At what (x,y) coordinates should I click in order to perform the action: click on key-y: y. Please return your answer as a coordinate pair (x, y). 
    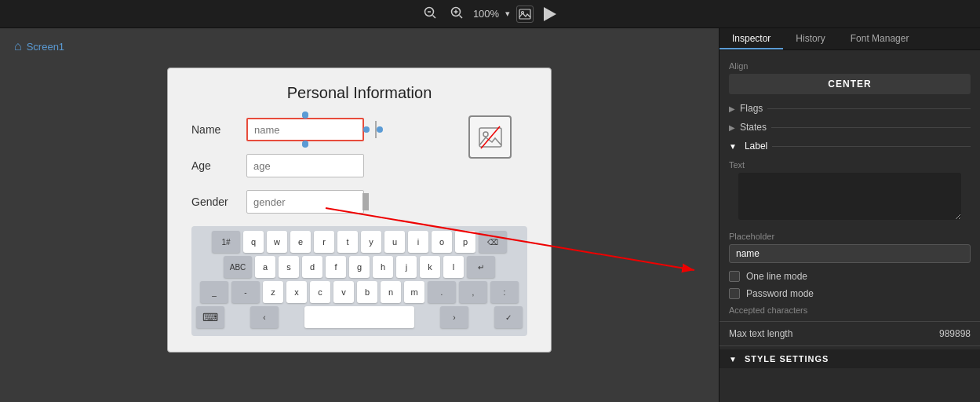
    Looking at the image, I should click on (371, 242).